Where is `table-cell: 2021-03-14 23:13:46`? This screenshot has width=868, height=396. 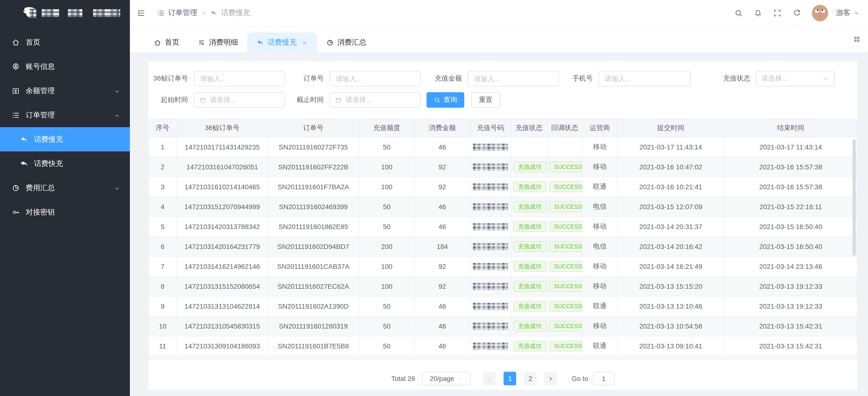
table-cell: 2021-03-14 23:13:46 is located at coordinates (791, 266).